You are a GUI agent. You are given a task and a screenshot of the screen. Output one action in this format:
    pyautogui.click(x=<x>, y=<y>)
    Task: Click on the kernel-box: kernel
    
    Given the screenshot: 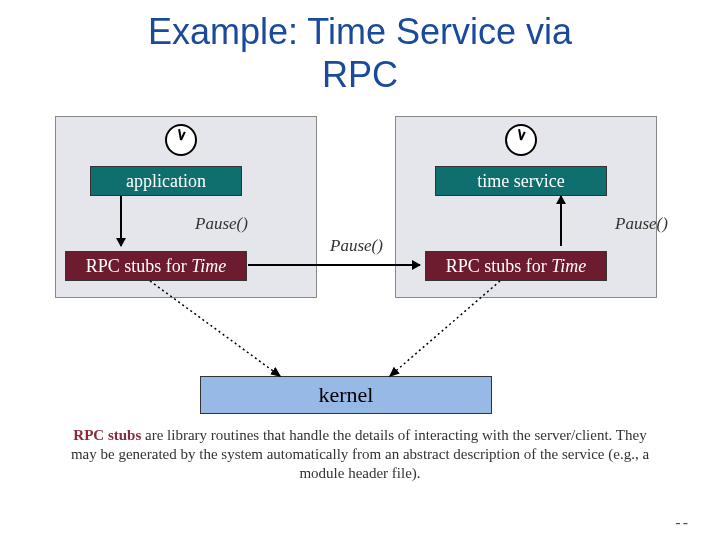 What is the action you would take?
    pyautogui.click(x=346, y=395)
    